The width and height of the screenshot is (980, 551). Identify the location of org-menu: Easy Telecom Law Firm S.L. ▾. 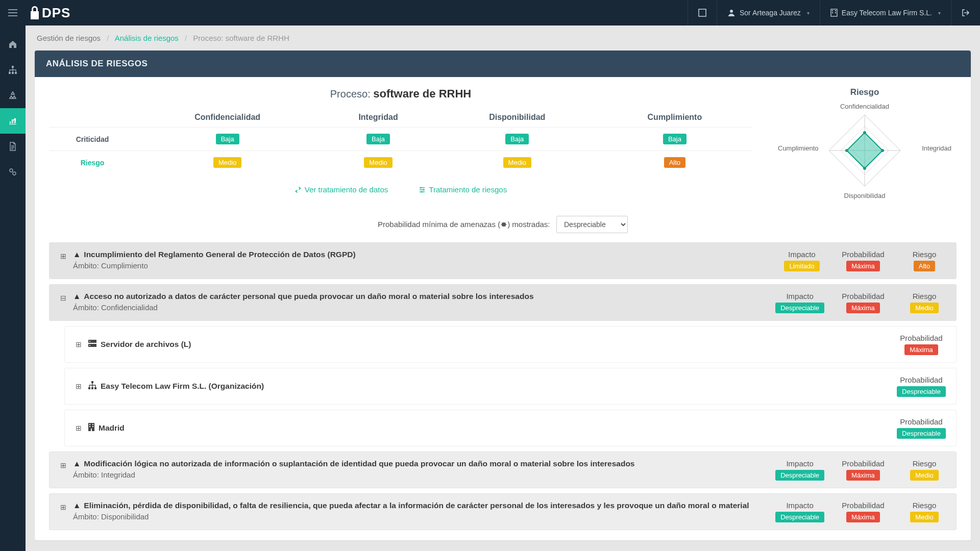
(885, 13).